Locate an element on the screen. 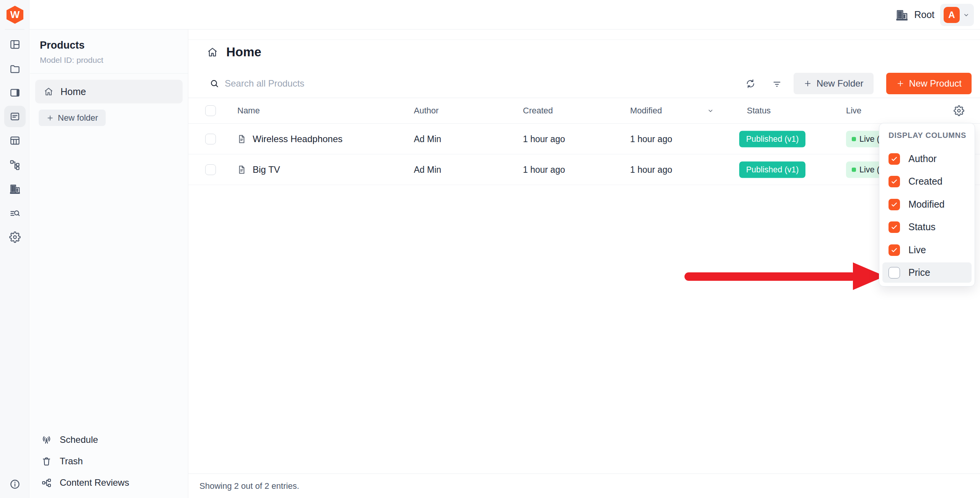 This screenshot has width=980, height=498. content-reviews-label: Content Reviews is located at coordinates (94, 483).